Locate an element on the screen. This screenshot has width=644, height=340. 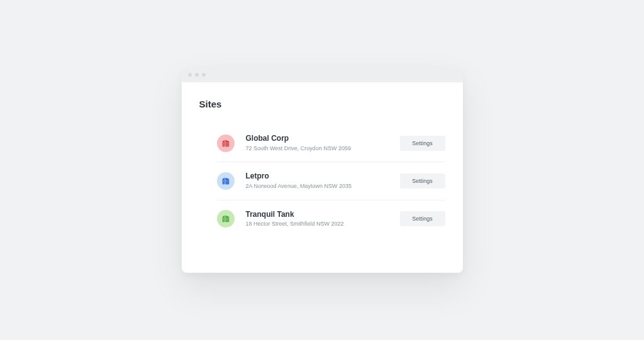
site-row: Letpro 2A Norwood Avenue, Maytown NSW 20… is located at coordinates (331, 181).